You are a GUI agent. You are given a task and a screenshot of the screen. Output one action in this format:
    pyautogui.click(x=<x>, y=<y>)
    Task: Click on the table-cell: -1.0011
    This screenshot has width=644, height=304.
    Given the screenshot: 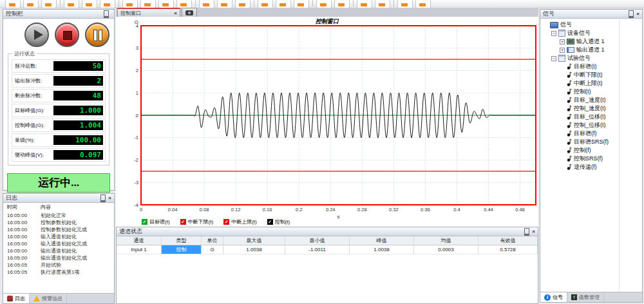 What is the action you would take?
    pyautogui.click(x=317, y=250)
    